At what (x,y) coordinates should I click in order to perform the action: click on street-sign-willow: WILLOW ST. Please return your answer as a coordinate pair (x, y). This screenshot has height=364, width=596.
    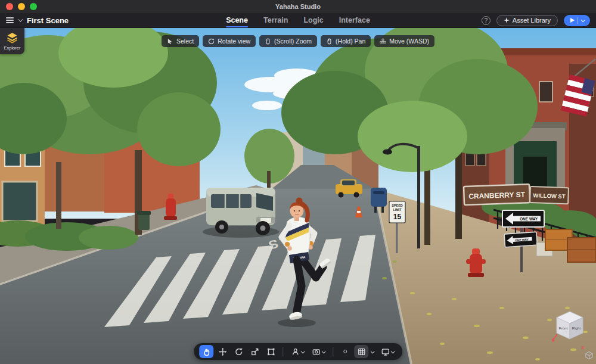
    Looking at the image, I should click on (550, 195).